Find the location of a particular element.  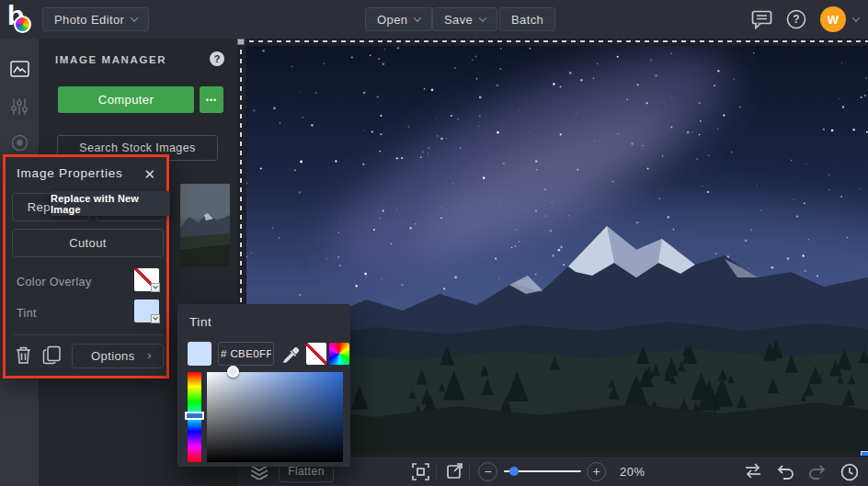

tint-color-picker: Tint is located at coordinates (264, 386).